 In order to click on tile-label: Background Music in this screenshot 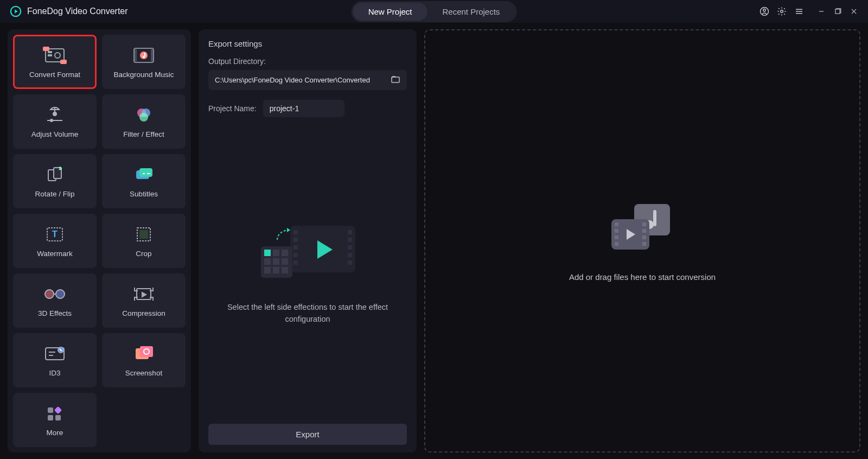, I will do `click(143, 75)`.